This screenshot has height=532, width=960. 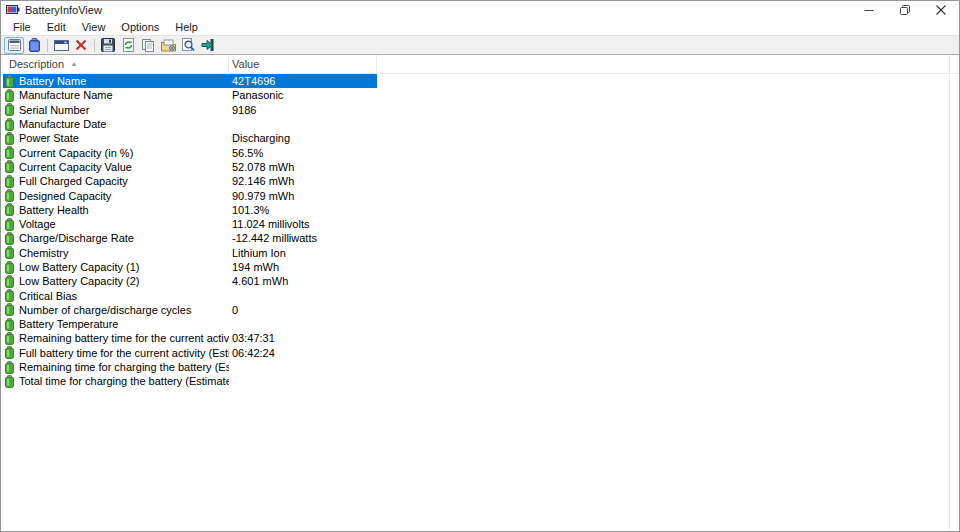 I want to click on row-value: 4.601 mWh, so click(x=303, y=281).